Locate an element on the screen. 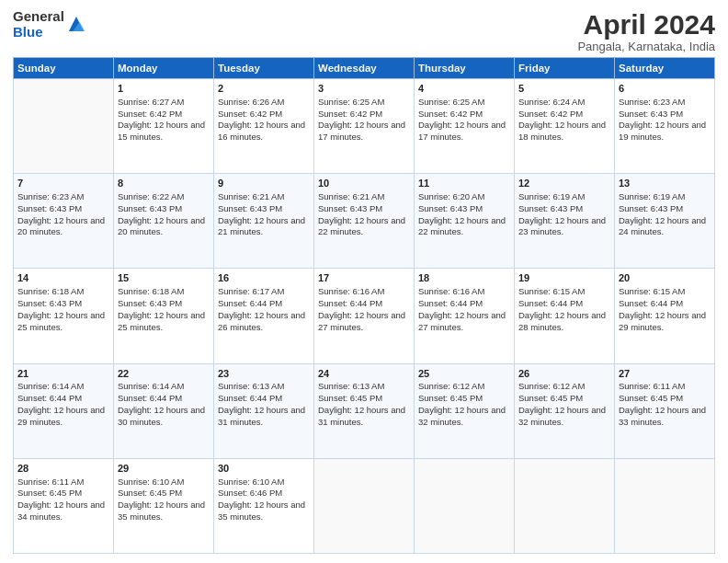 The image size is (728, 563). day-number: 15 is located at coordinates (164, 278).